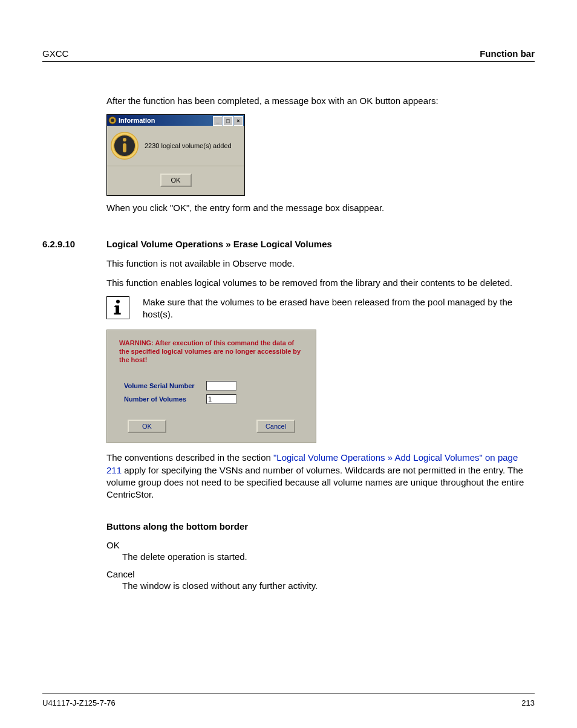 Image resolution: width=577 pixels, height=728 pixels. Describe the element at coordinates (528, 703) in the screenshot. I see `page-number: 213` at that location.